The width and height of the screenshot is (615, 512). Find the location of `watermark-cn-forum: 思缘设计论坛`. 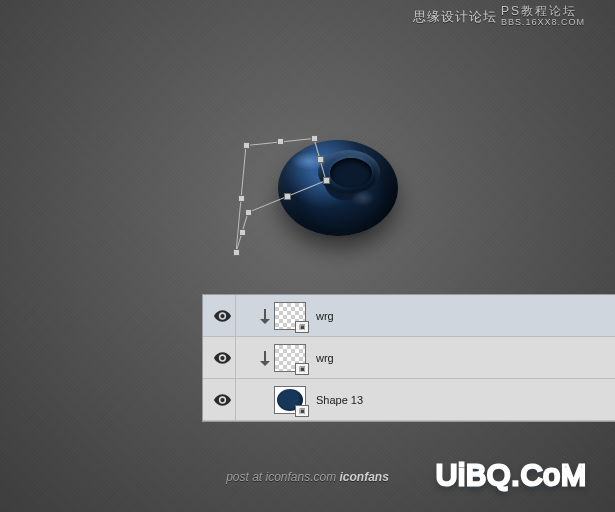

watermark-cn-forum: 思缘设计论坛 is located at coordinates (455, 17).